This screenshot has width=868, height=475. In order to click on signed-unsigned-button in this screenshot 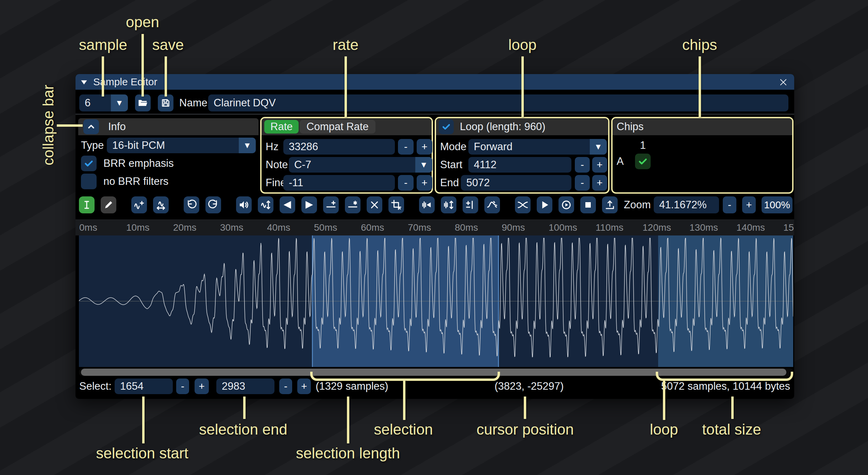, I will do `click(470, 205)`.